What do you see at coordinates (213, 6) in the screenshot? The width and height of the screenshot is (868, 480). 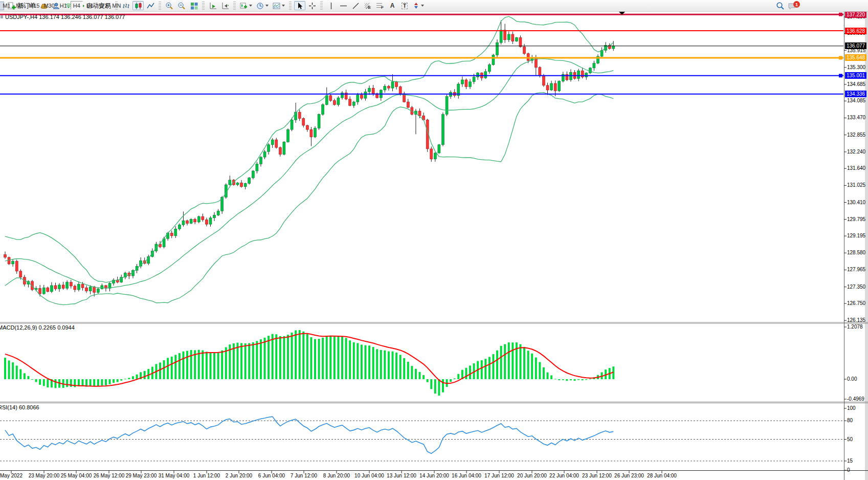 I see `auto-scroll-button` at bounding box center [213, 6].